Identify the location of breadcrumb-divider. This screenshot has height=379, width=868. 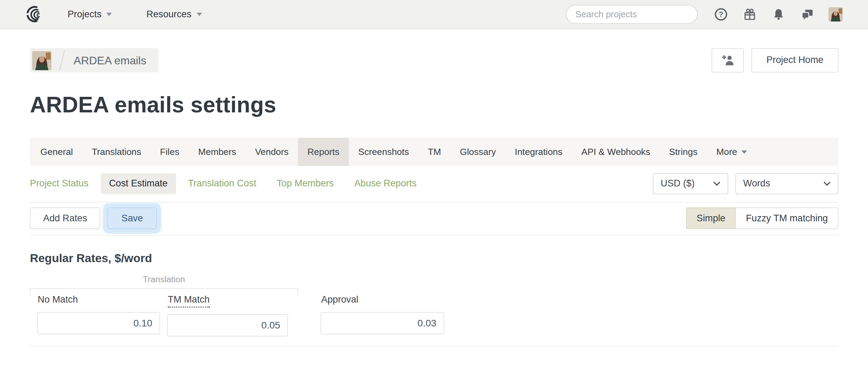
(62, 61).